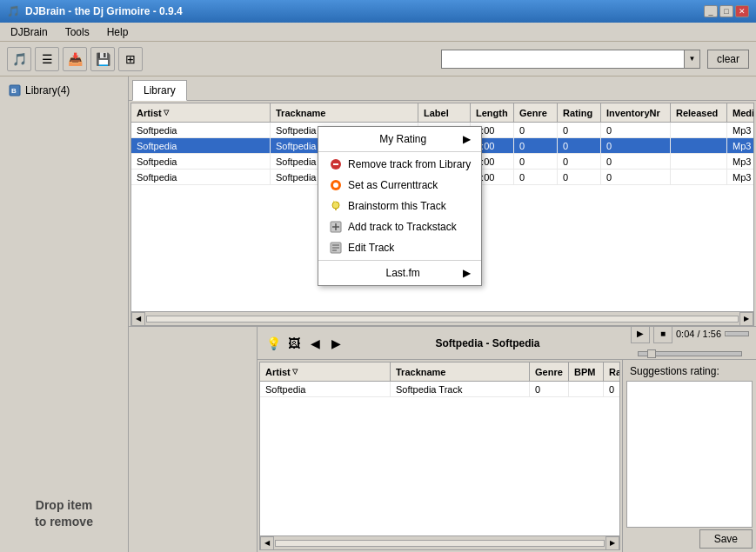 This screenshot has height=552, width=756. Describe the element at coordinates (325, 372) in the screenshot. I see `th-s-artist: Artist ▽` at that location.